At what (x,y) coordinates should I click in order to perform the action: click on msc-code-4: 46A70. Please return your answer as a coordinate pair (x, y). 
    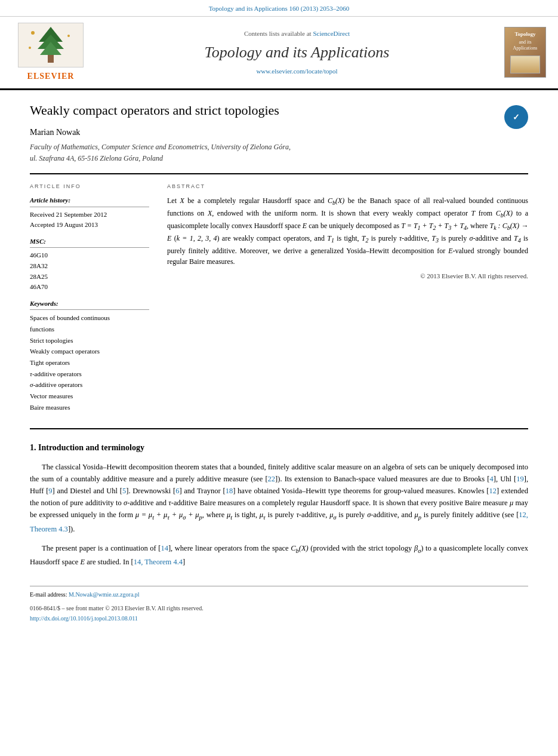
    Looking at the image, I should click on (90, 287).